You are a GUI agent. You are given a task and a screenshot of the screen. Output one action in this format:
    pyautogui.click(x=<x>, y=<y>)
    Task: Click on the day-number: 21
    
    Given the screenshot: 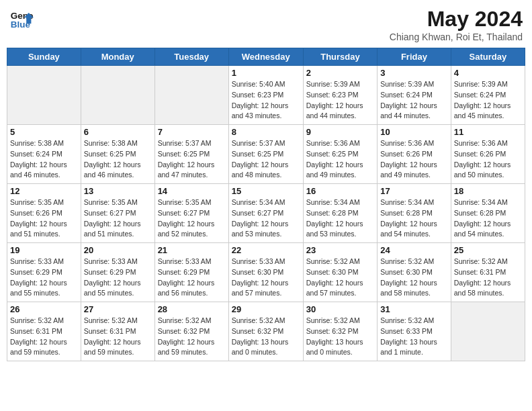 What is the action you would take?
    pyautogui.click(x=192, y=250)
    